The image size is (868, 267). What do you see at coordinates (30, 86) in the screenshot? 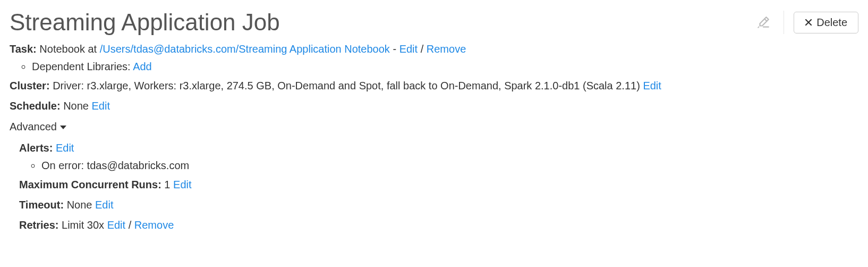
I see `cluster-label: Cluster:` at bounding box center [30, 86].